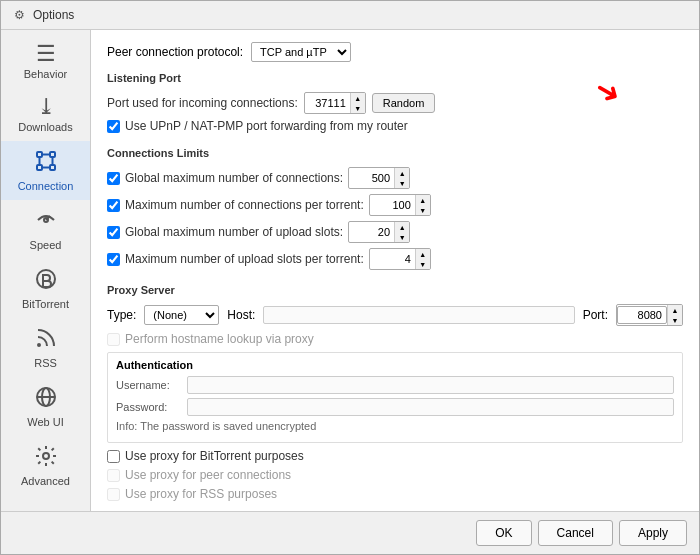 Image resolution: width=700 pixels, height=555 pixels. Describe the element at coordinates (114, 126) in the screenshot. I see `upnp-checkbox` at that location.